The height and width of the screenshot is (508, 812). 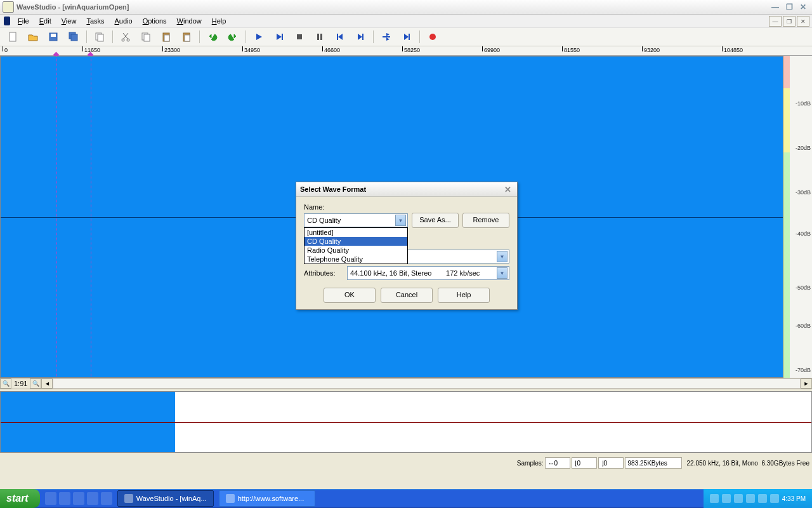 What do you see at coordinates (428, 273) in the screenshot?
I see `attributes-combobox: 44.100 kHz, 16 Bit, Stereo 172 kb/sec ▼` at bounding box center [428, 273].